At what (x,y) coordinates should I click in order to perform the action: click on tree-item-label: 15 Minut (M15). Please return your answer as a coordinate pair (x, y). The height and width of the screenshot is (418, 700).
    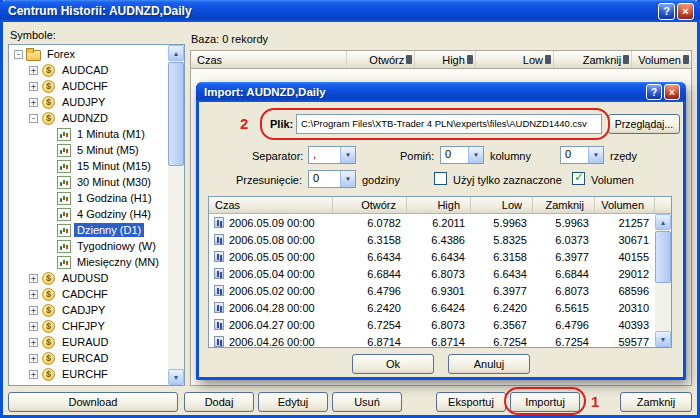
    Looking at the image, I should click on (114, 166).